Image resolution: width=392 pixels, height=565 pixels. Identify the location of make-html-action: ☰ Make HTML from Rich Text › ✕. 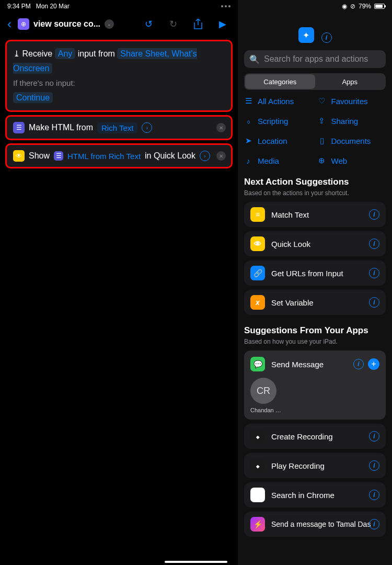
(119, 128).